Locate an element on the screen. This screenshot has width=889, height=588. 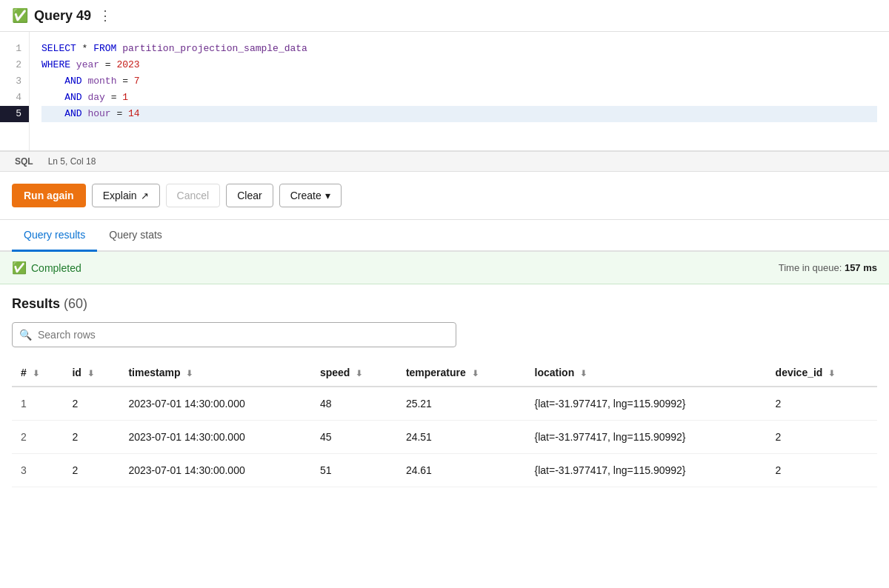
editor-cursor-position: Ln 5, Col 18 is located at coordinates (73, 161).